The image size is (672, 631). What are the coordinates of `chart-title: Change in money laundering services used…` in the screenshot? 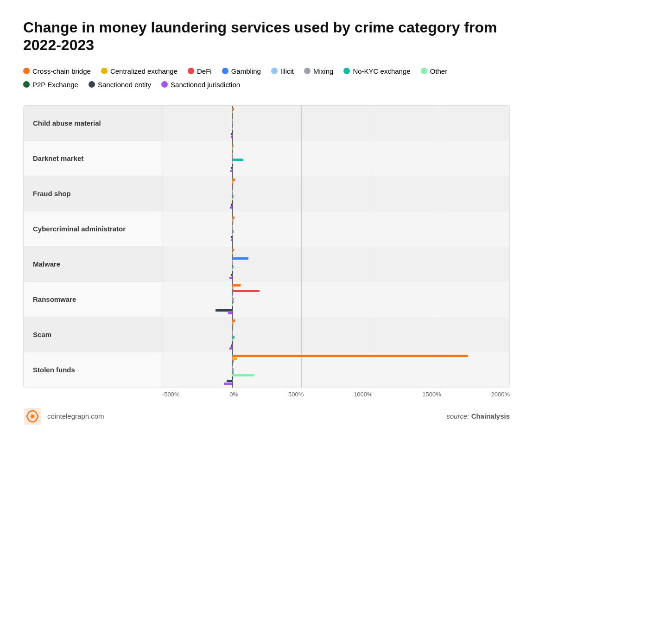 It's located at (266, 36).